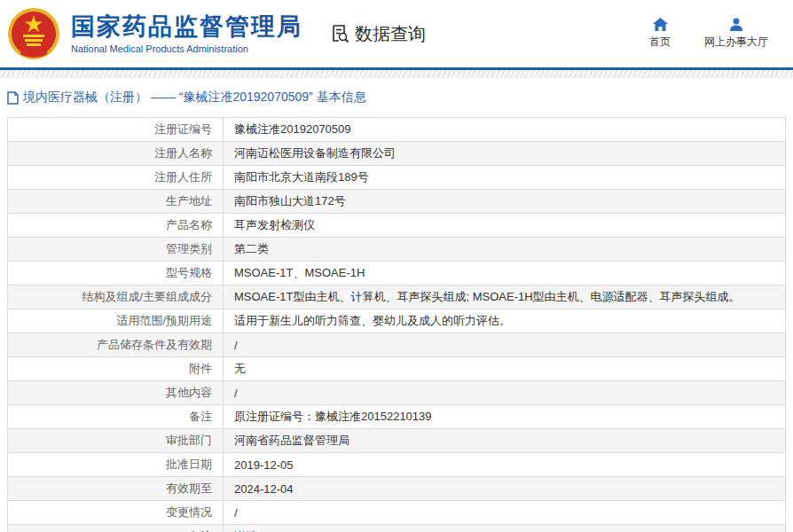  Describe the element at coordinates (396, 528) in the screenshot. I see `table-row: 注 详情` at that location.